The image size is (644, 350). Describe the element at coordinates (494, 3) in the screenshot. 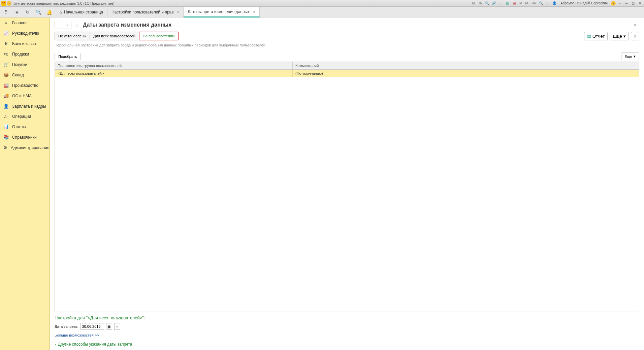

I see `link-icon: 🔗` at that location.